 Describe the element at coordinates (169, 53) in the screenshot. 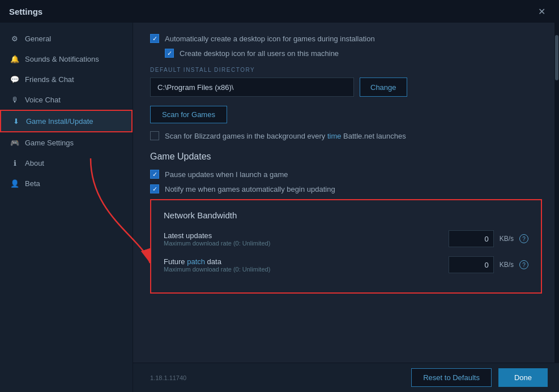

I see `checkbox-all-users-box: ✓` at that location.